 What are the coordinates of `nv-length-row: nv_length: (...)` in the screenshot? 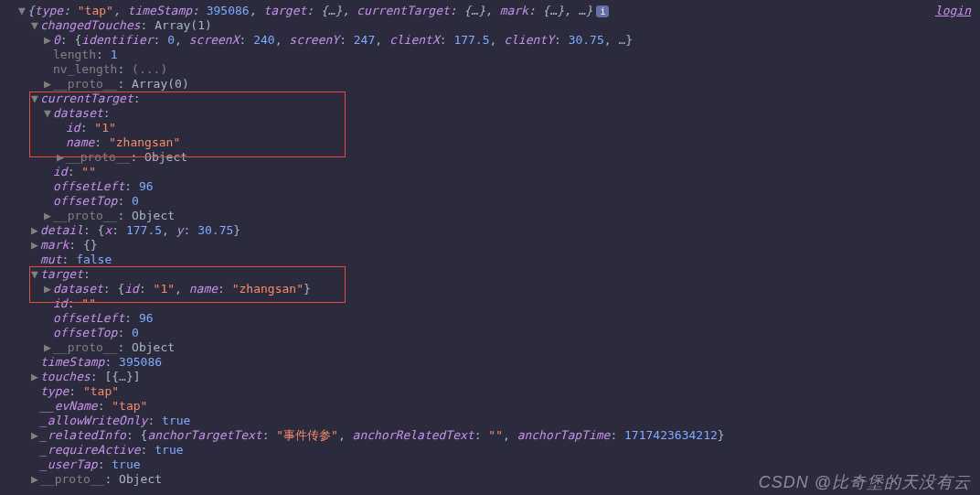 It's located at (499, 70).